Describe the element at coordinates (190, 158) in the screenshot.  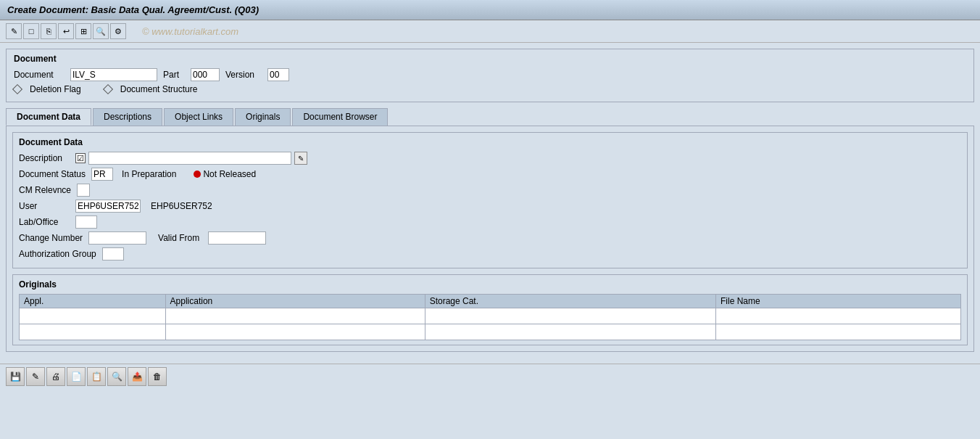
I see `description-text-input` at that location.